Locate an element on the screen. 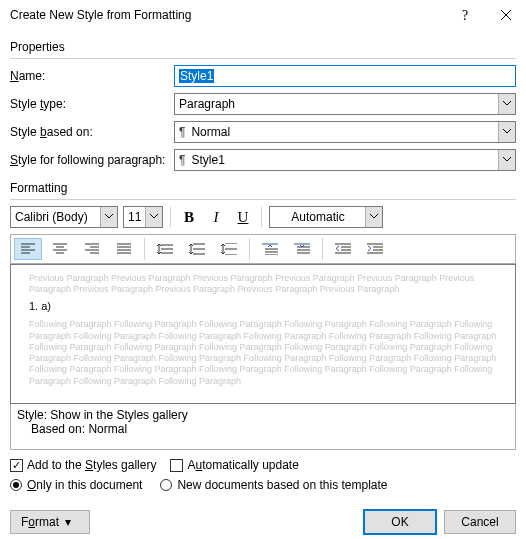 Image resolution: width=526 pixels, height=539 pixels. space-before-increase-button is located at coordinates (270, 249).